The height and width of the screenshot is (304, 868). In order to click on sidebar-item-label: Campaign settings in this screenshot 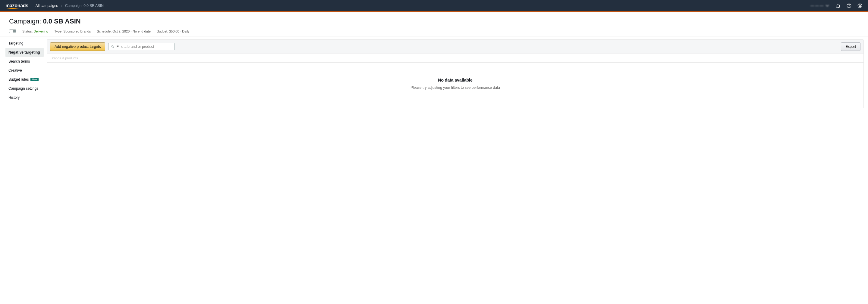, I will do `click(24, 89)`.